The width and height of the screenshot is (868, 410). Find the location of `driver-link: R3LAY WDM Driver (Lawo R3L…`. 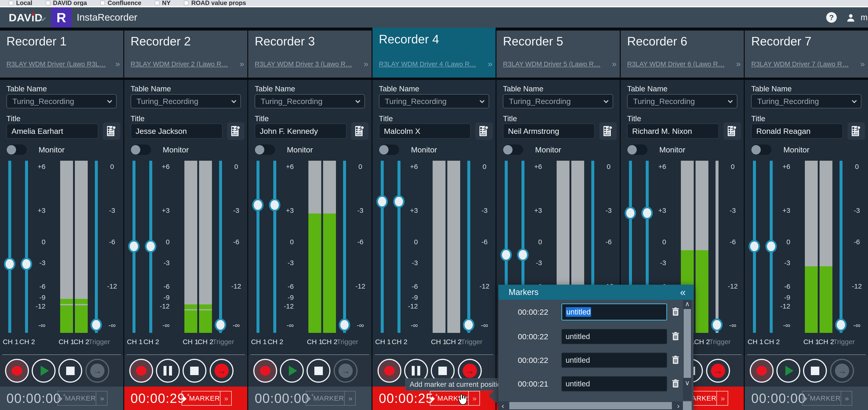

driver-link: R3LAY WDM Driver (Lawo R3L… is located at coordinates (60, 64).